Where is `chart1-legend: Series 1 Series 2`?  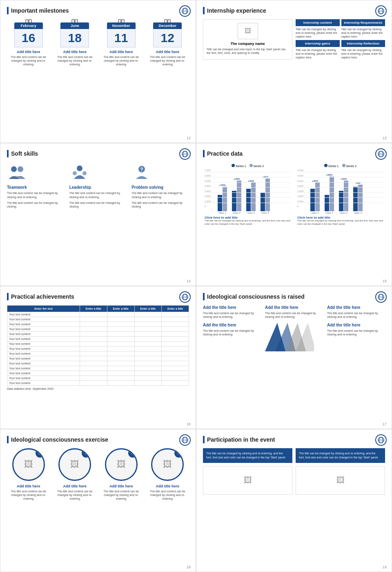
chart1-legend: Series 1 Series 2 is located at coordinates (247, 166).